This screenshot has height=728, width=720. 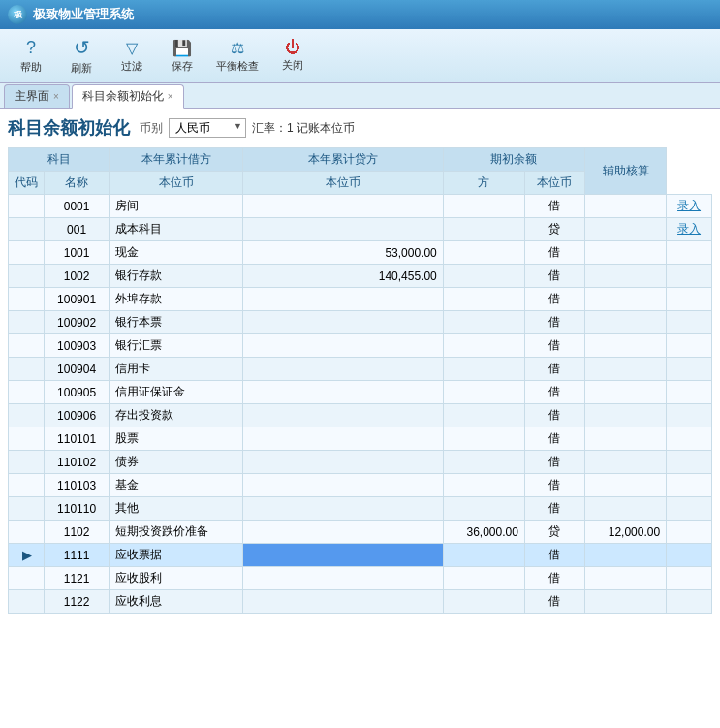 I want to click on row-name: 短期投资跌价准备, so click(x=176, y=532).